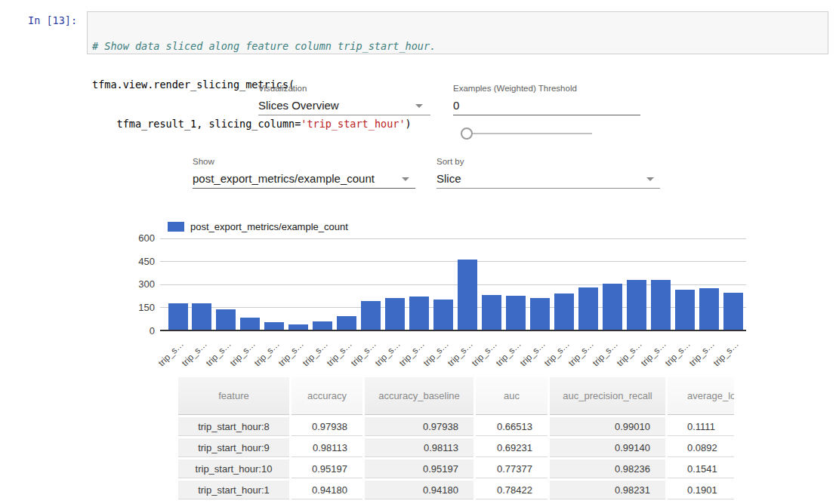  I want to click on y-axis-tick-label: 150, so click(137, 308).